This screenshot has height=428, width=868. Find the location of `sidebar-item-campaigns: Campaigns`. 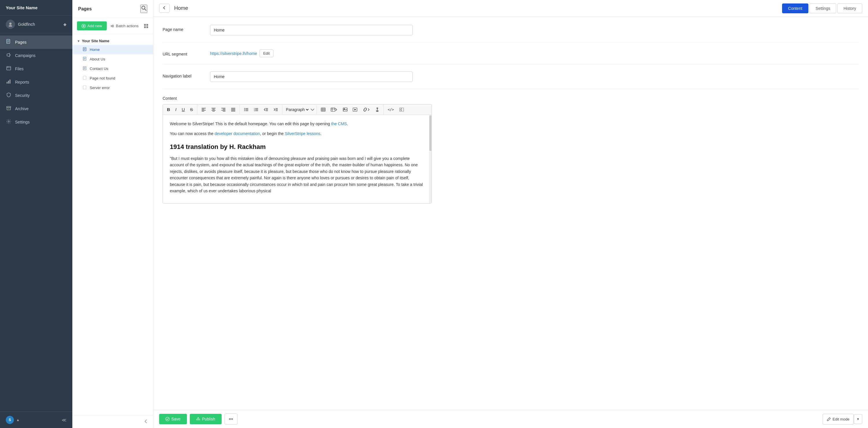

sidebar-item-campaigns: Campaigns is located at coordinates (36, 56).